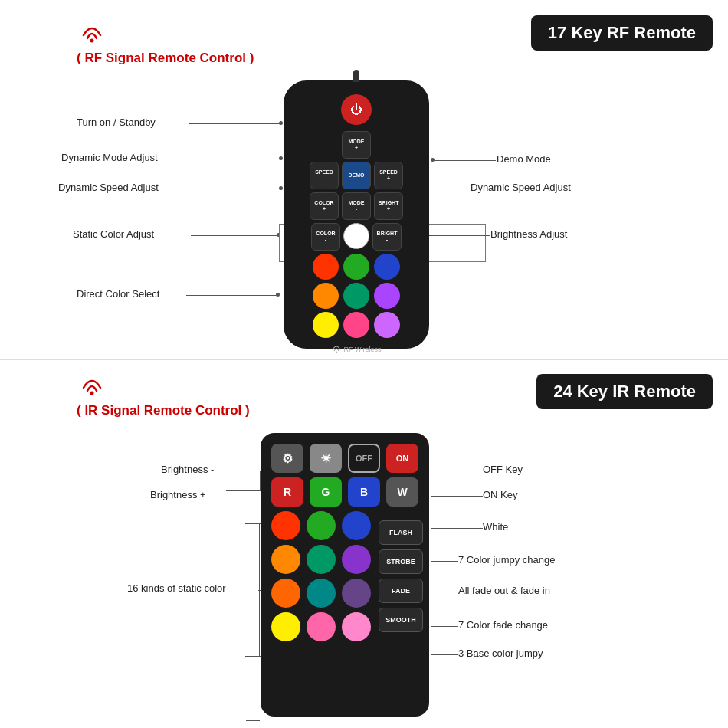 The width and height of the screenshot is (728, 728). I want to click on ann-demo-mode: Demo Mode, so click(524, 159).